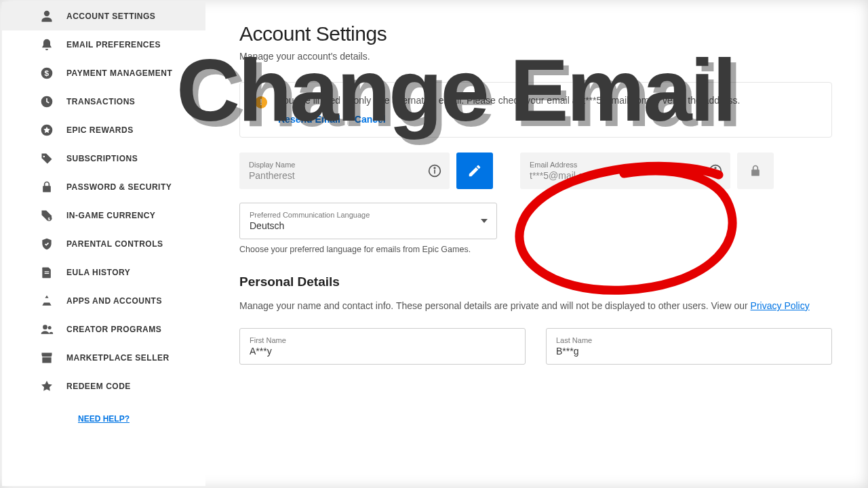  I want to click on language-value: Deutsch, so click(358, 226).